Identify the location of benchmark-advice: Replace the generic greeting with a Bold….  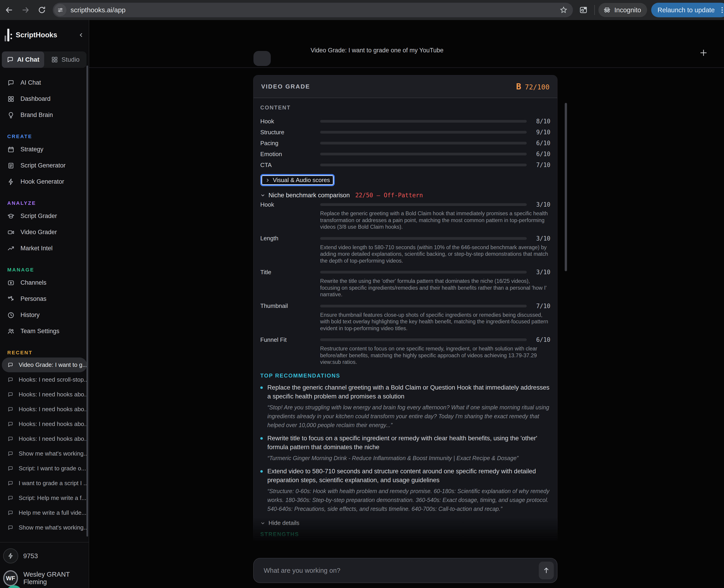
(435, 220).